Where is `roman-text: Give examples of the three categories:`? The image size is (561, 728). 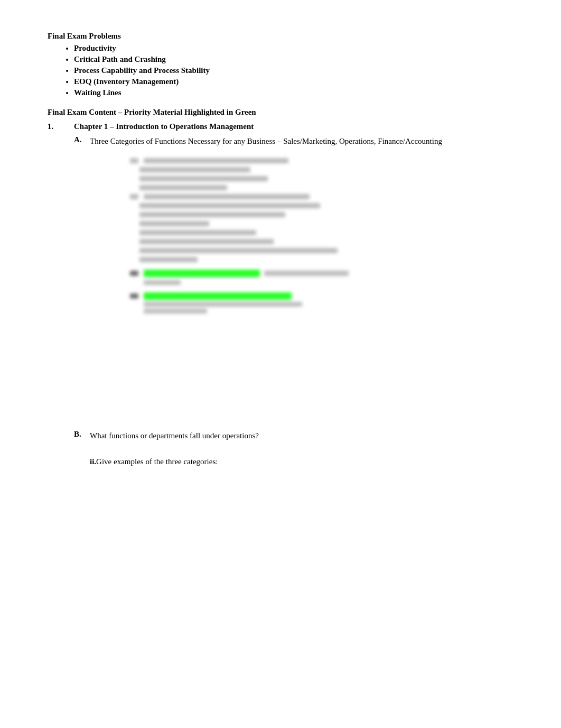
roman-text: Give examples of the three categories: is located at coordinates (305, 462).